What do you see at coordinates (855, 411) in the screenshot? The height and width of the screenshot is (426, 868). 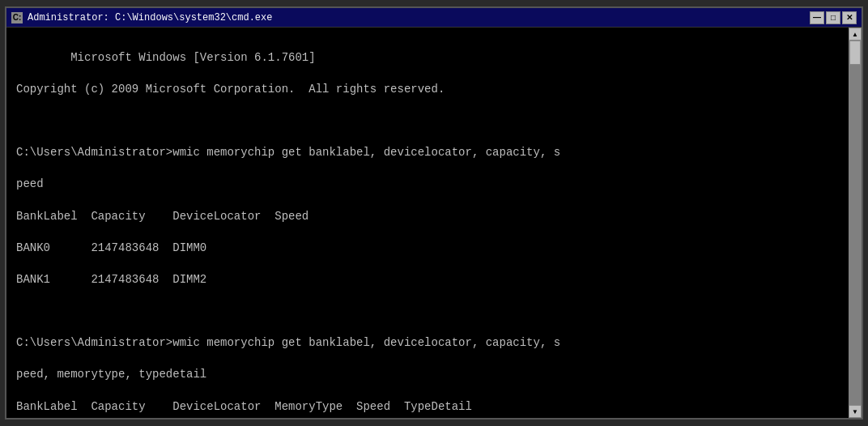 I see `scroll-down-arrow: ▼` at bounding box center [855, 411].